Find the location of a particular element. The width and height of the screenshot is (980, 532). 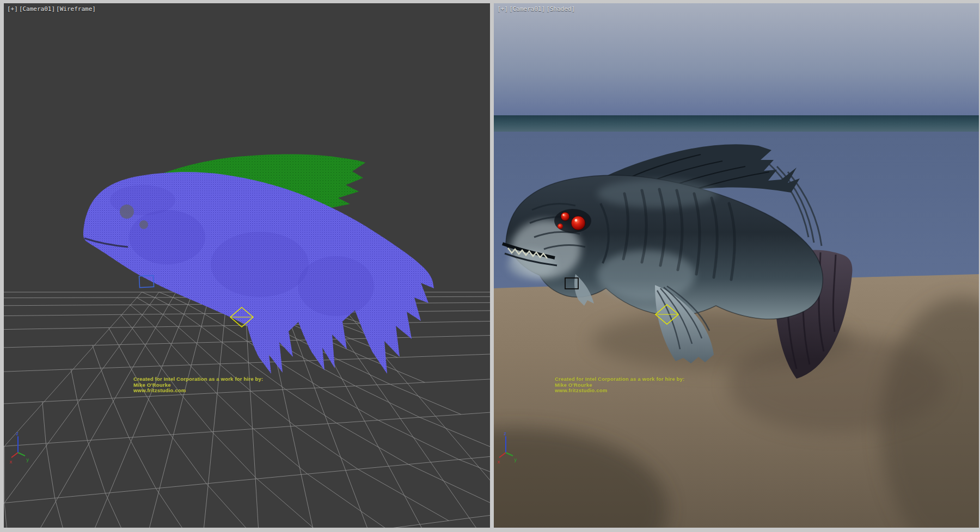

viewport-menu-shading: [Shaded] is located at coordinates (561, 9).